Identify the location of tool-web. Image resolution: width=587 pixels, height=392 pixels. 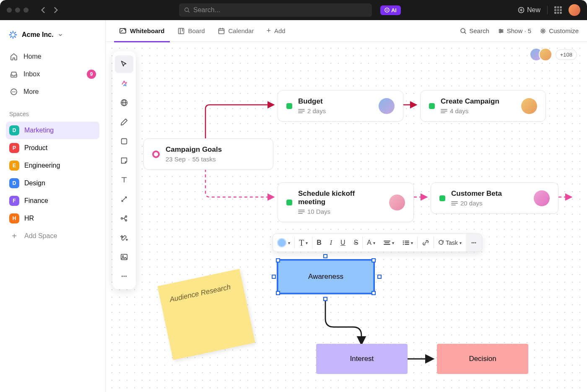
(124, 103).